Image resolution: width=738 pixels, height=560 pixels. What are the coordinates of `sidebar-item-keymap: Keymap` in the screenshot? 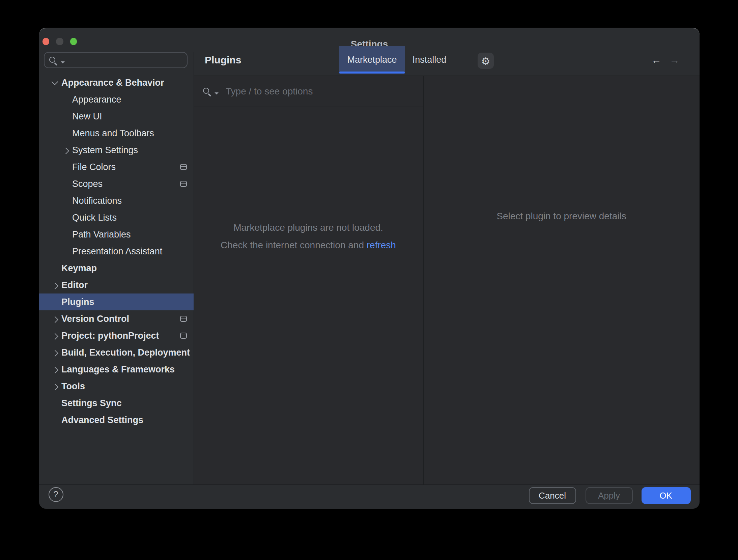 It's located at (116, 268).